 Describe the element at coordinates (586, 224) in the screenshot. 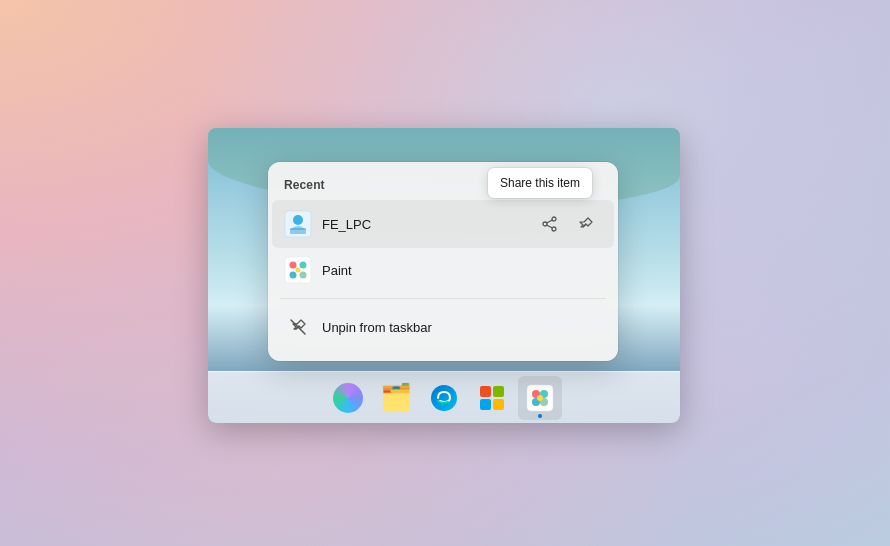

I see `pin-icon` at that location.